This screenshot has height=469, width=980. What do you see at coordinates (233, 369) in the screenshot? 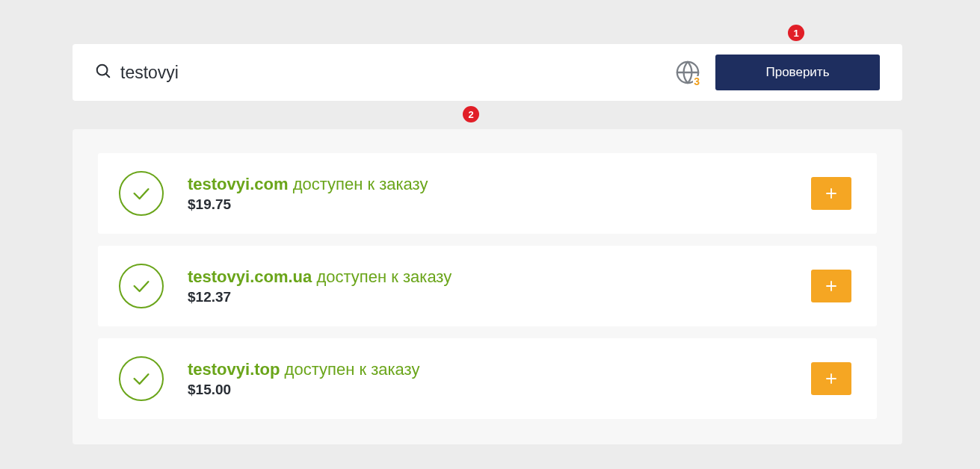
I see `result-domain: testovyi.top` at bounding box center [233, 369].